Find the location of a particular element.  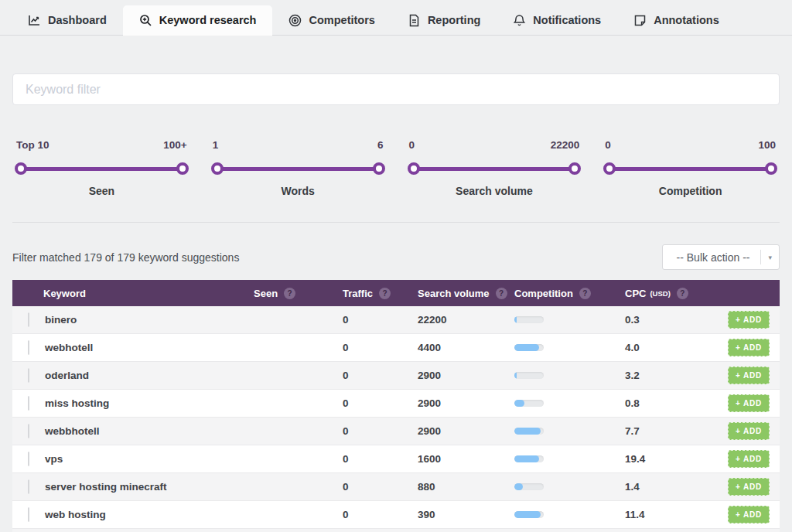

table-row: binero 0 22200 0.3 + ADD is located at coordinates (396, 320).